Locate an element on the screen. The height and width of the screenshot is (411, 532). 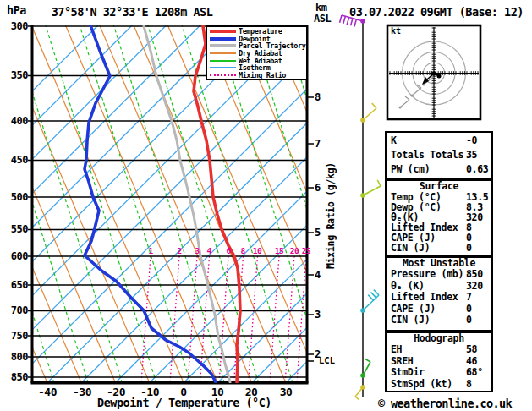
row-value: 0.63 is located at coordinates (477, 169).